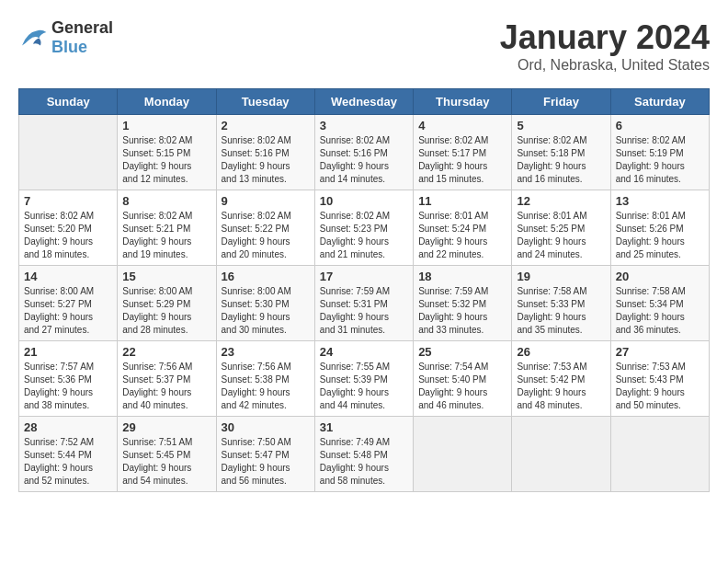  What do you see at coordinates (68, 462) in the screenshot?
I see `day-info: Sunrise: 7:52 AM Sunset: 5:44 PM Dayligh…` at bounding box center [68, 462].